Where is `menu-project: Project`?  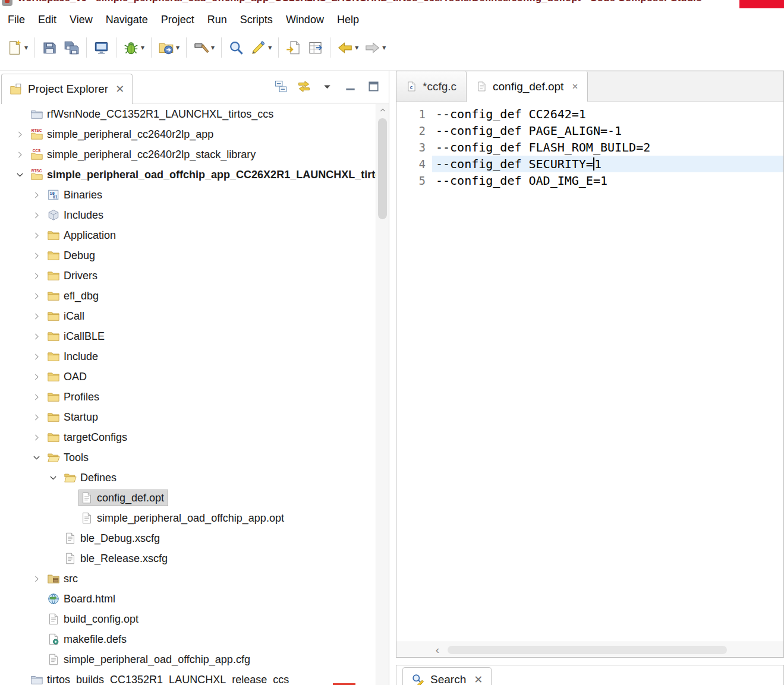
menu-project: Project is located at coordinates (178, 20).